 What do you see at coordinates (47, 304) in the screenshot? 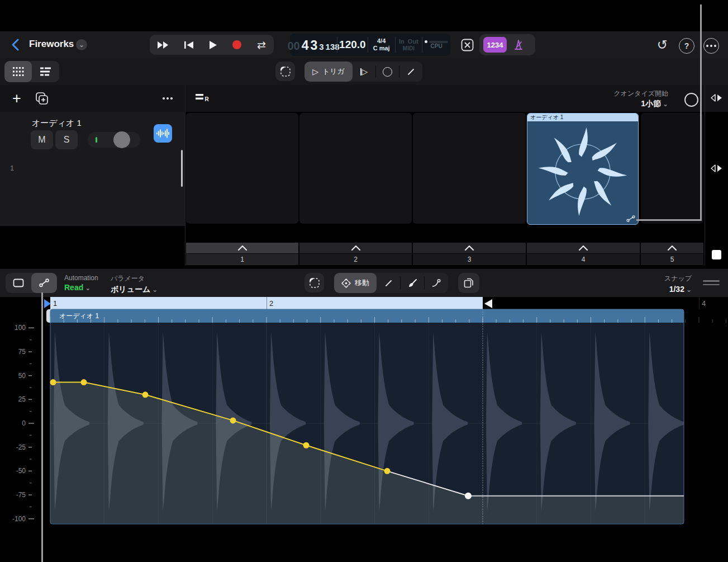
I see `playhead-marker` at bounding box center [47, 304].